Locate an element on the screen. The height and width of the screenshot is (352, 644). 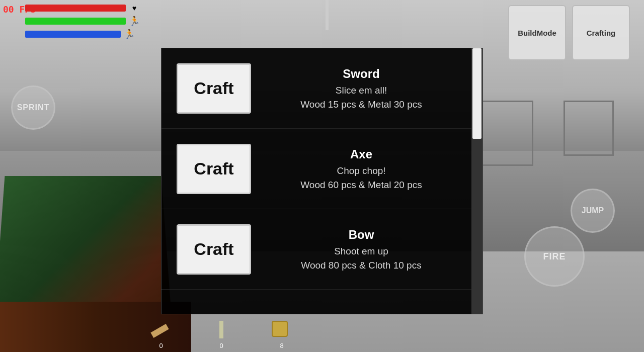
craft-axe-cost: Wood 60 pcs & Metal 20 pcs is located at coordinates (361, 185).